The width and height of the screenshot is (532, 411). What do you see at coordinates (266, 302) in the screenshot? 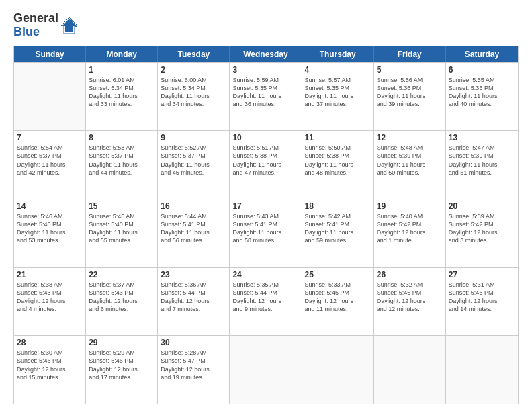
I see `calendar-cell-24: 24Sunrise: 5:35 AM Sunset: 5:44 PM Dayli…` at bounding box center [266, 302].